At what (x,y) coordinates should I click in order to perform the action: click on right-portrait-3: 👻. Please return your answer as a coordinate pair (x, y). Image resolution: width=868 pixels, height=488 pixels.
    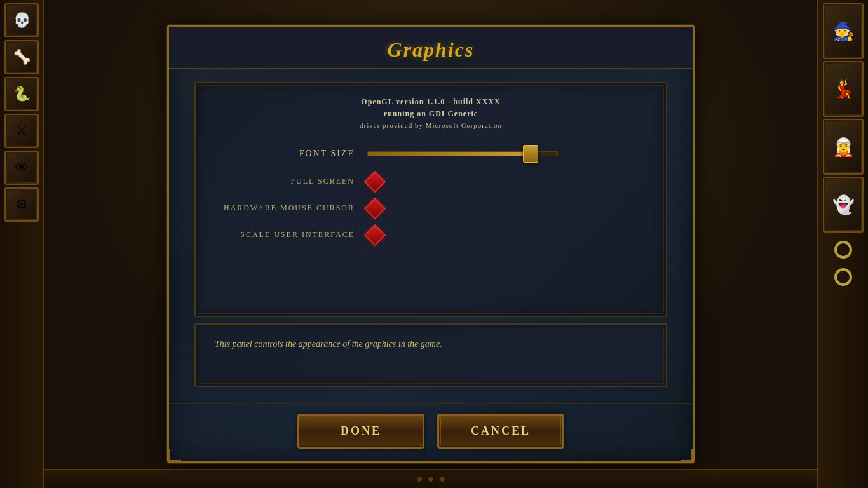
    Looking at the image, I should click on (843, 205).